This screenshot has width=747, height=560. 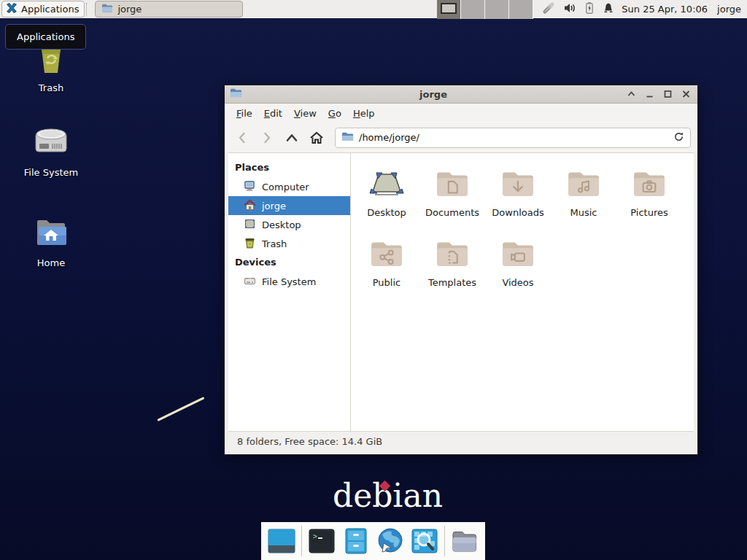 What do you see at coordinates (244, 114) in the screenshot?
I see `menu-file: File` at bounding box center [244, 114].